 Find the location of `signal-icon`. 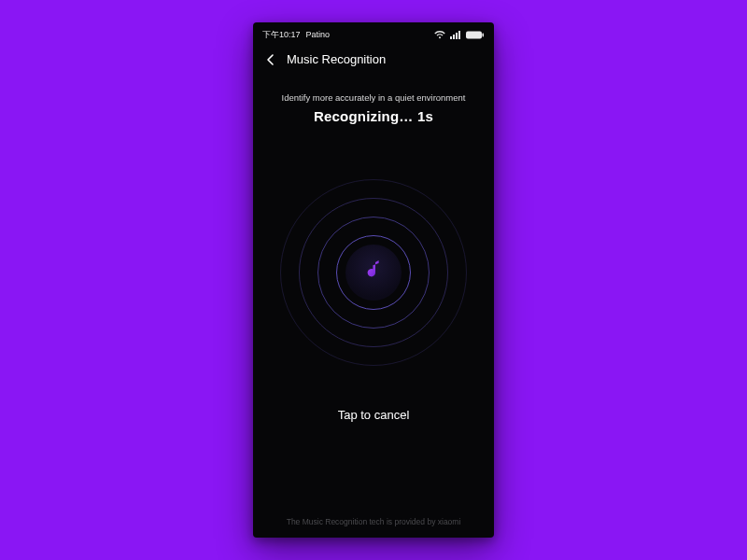

signal-icon is located at coordinates (456, 35).